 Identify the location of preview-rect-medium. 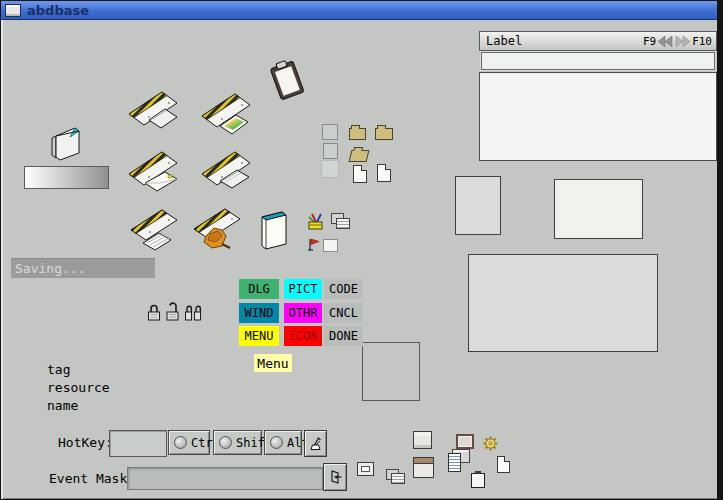
(598, 209).